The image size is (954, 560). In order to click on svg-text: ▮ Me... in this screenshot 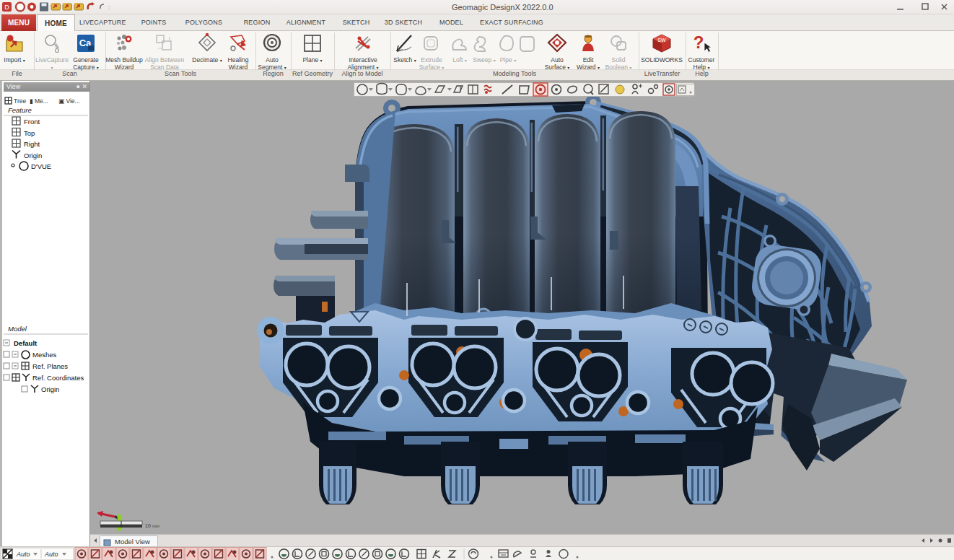, I will do `click(39, 101)`.